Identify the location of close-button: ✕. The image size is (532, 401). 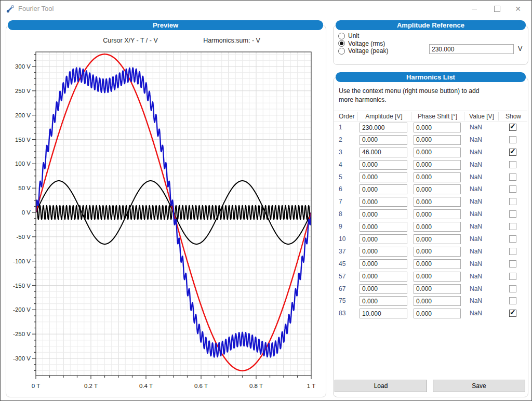
(518, 9).